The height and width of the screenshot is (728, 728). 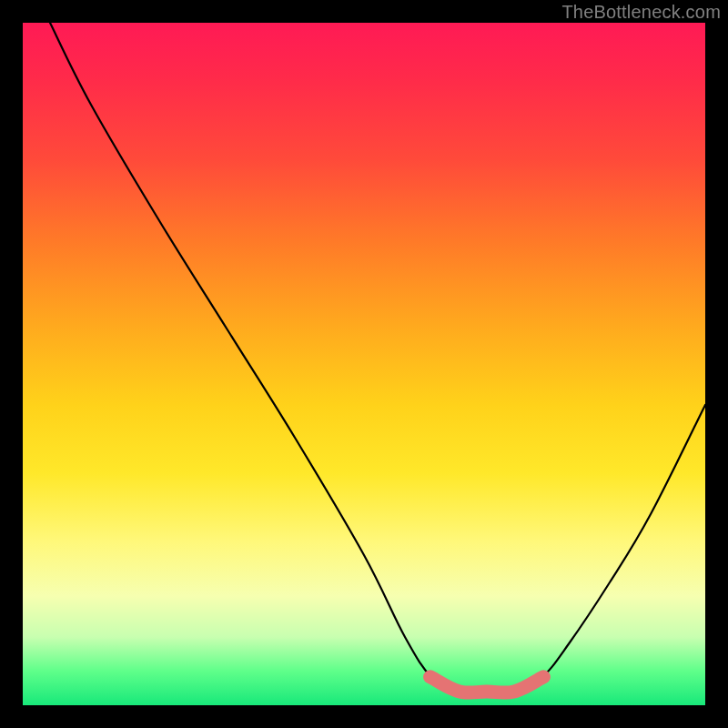 I want to click on attribution-text: TheBottleneck.com, so click(x=641, y=13).